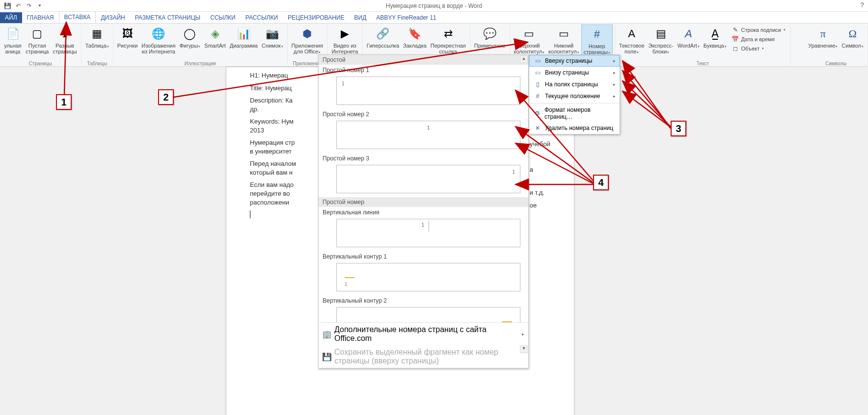 This screenshot has width=868, height=415. I want to click on screenshot-icon: 📷, so click(272, 34).